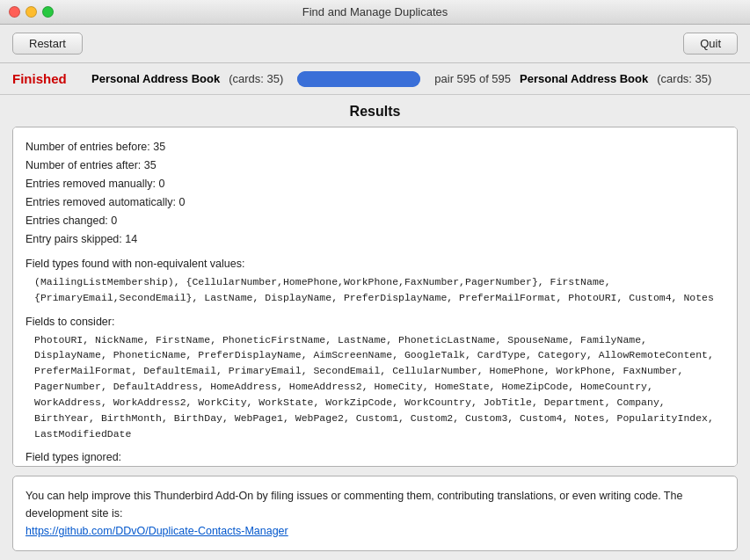 The image size is (750, 560). Describe the element at coordinates (157, 531) in the screenshot. I see `dev-site-link: https://github.com/DDvO/Duplicate-Contac…` at that location.